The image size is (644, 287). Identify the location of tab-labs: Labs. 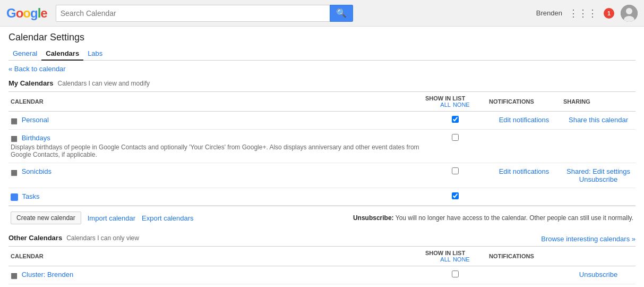
(95, 54).